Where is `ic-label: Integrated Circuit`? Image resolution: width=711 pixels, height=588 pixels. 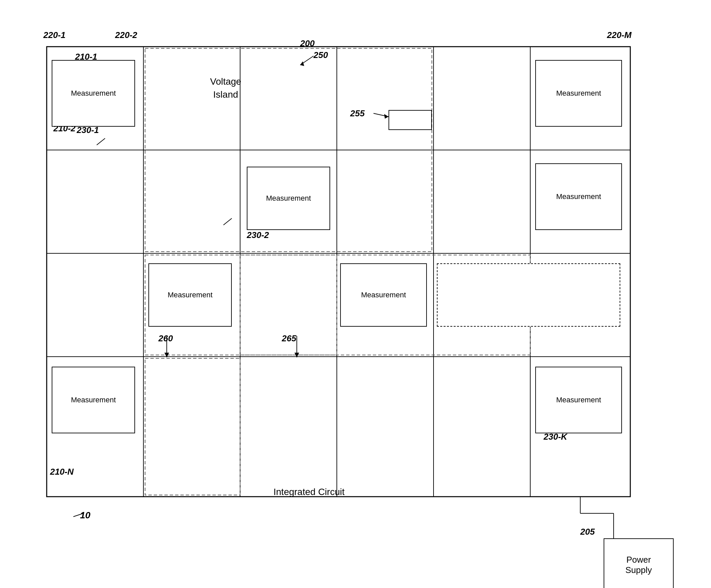 ic-label: Integrated Circuit is located at coordinates (309, 492).